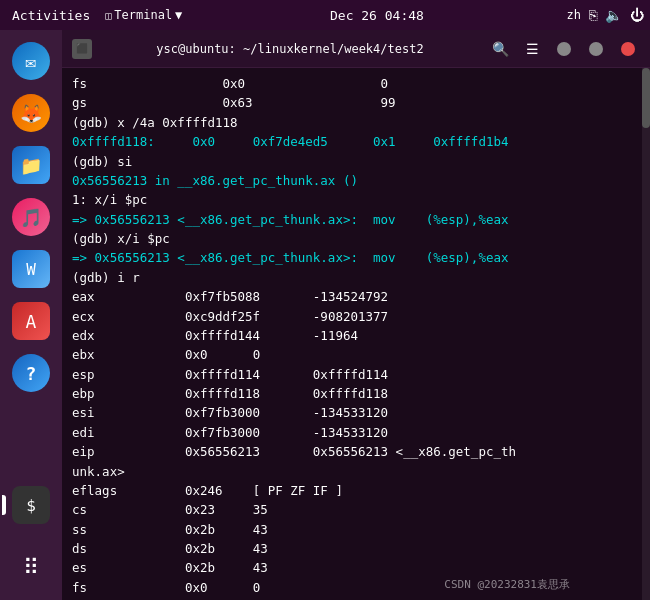  What do you see at coordinates (356, 278) in the screenshot?
I see `terminal-line-10: (gdb) i r` at bounding box center [356, 278].